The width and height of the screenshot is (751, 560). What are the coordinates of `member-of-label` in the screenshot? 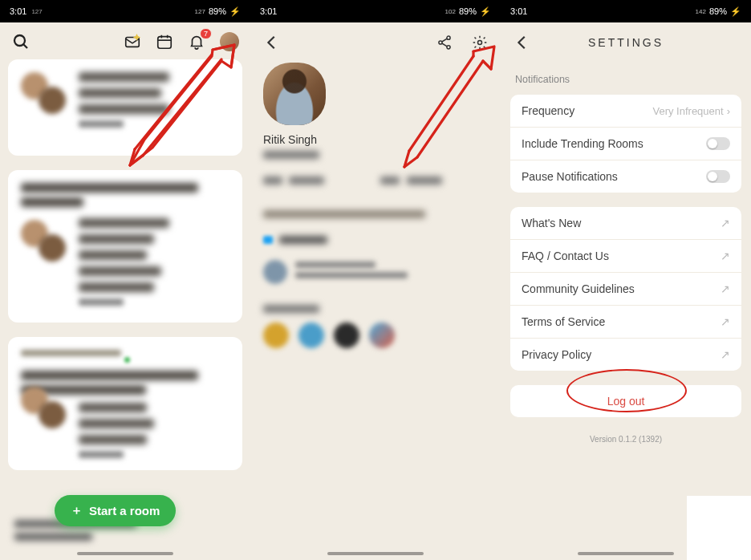 It's located at (291, 309).